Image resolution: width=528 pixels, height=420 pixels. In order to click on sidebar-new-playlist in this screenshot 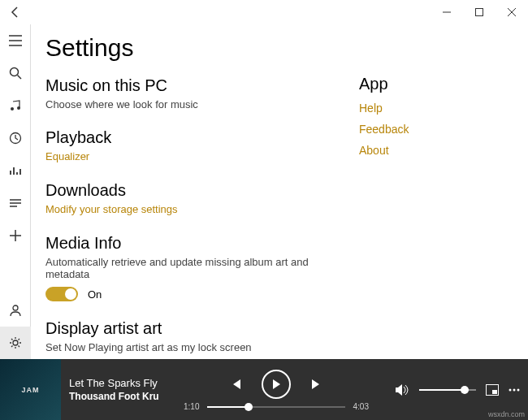, I will do `click(15, 236)`.